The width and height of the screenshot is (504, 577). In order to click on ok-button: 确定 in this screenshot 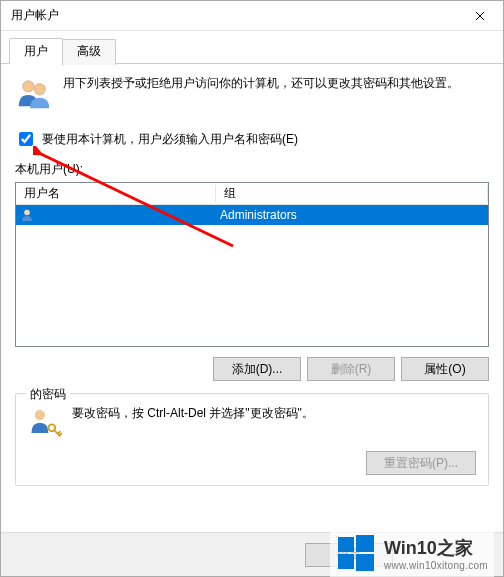, I will do `click(349, 555)`.